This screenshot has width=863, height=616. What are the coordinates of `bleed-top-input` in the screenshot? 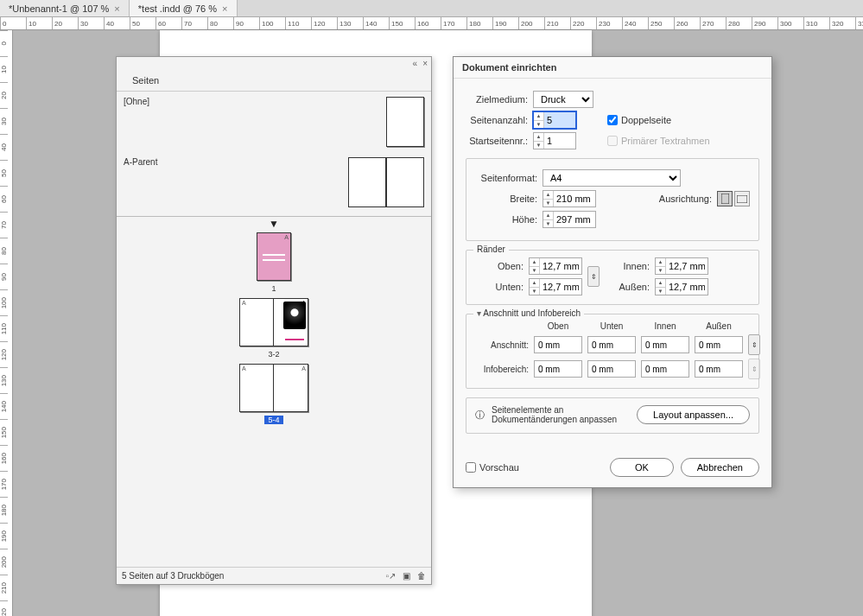 It's located at (558, 345).